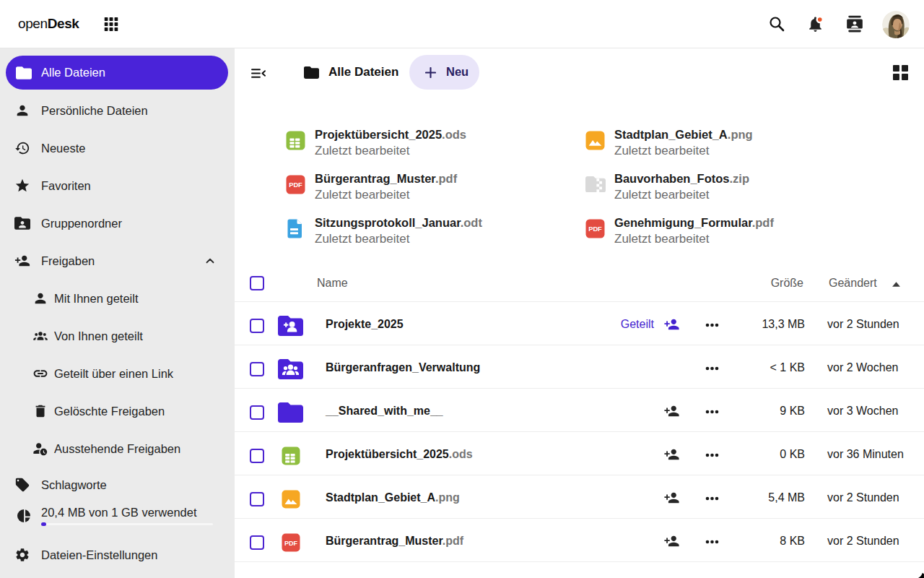 The width and height of the screenshot is (924, 578). I want to click on page-title: Alle Dateien, so click(364, 72).